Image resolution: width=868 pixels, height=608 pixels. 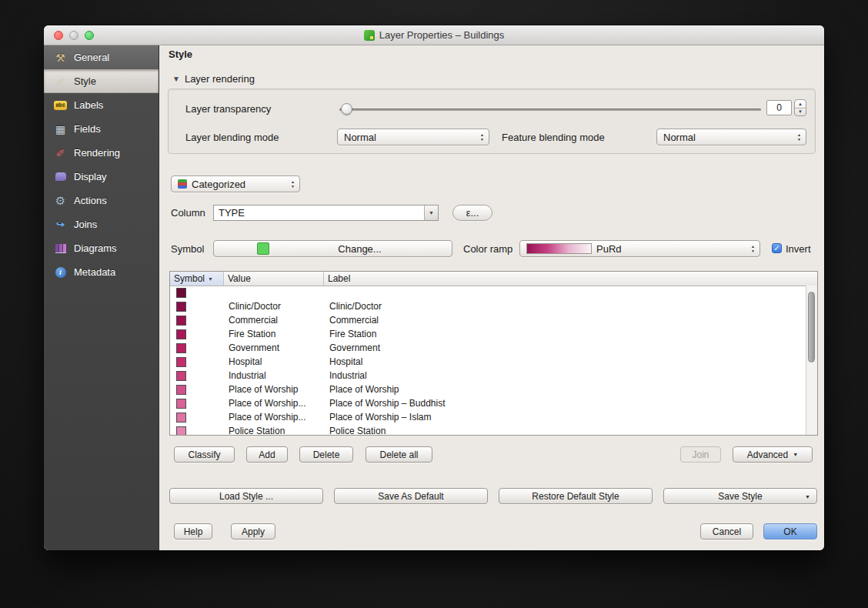 I want to click on stepper-up-icon: ▲, so click(x=800, y=105).